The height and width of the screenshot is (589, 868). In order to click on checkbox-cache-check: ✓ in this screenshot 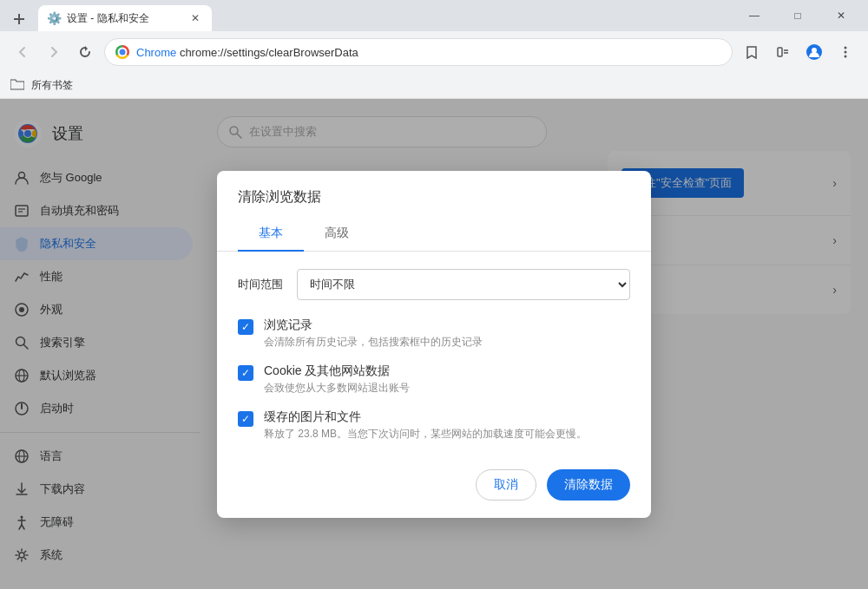, I will do `click(246, 419)`.